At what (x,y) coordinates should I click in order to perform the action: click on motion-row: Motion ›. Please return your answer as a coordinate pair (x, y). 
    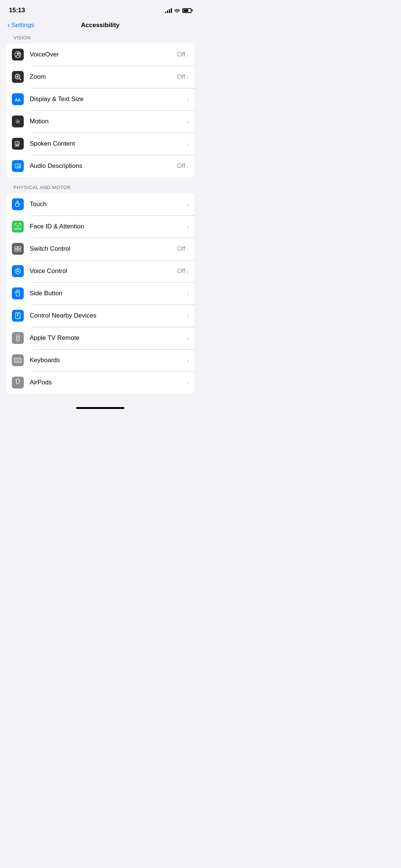
    Looking at the image, I should click on (100, 121).